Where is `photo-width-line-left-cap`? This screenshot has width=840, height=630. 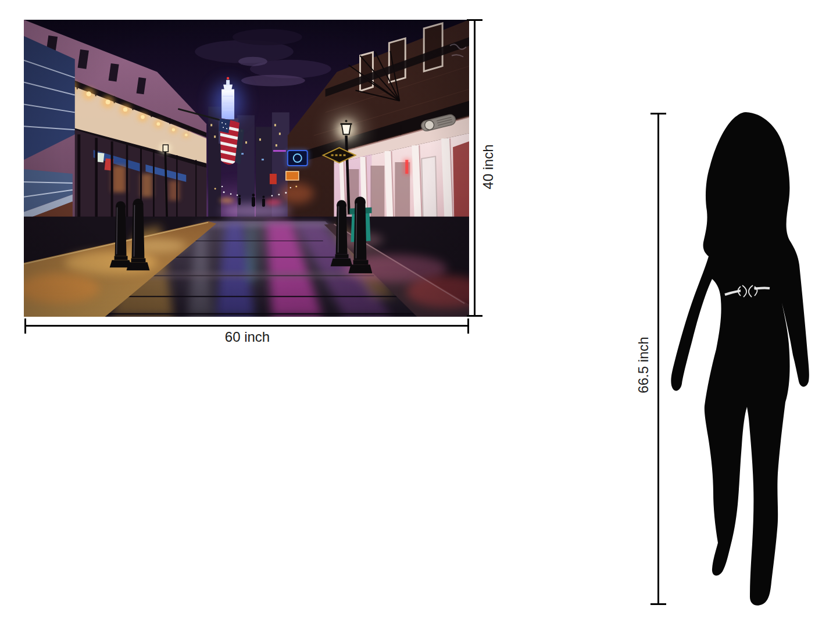 photo-width-line-left-cap is located at coordinates (26, 326).